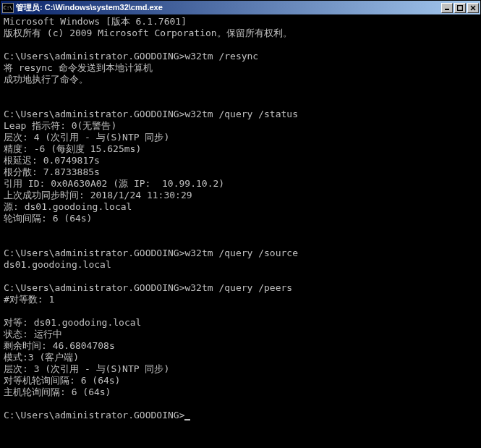 The width and height of the screenshot is (481, 448). I want to click on terminal-line: 根延迟: 0.0749817s, so click(240, 161).